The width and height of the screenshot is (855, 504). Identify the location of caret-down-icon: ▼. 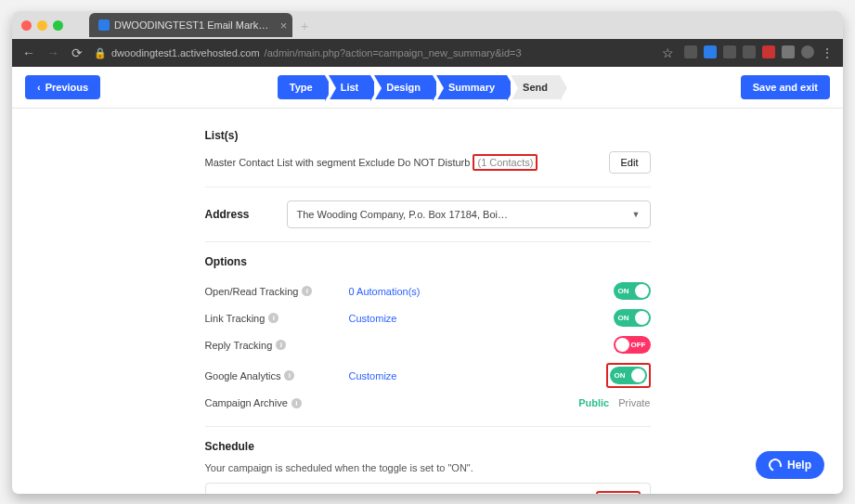
(637, 214).